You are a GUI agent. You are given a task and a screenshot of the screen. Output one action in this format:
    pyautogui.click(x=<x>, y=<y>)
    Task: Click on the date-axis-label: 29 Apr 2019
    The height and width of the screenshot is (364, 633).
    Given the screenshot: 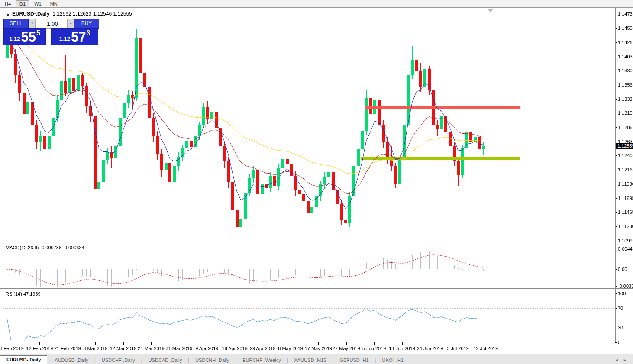 What is the action you would take?
    pyautogui.click(x=262, y=348)
    